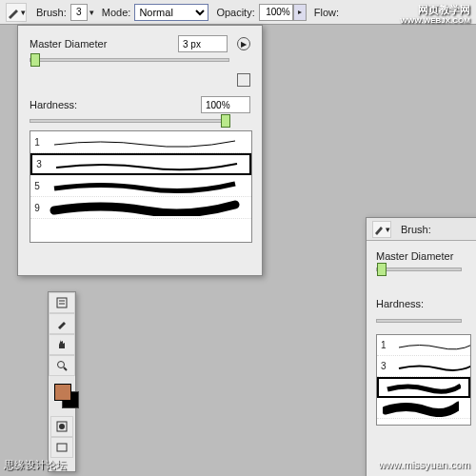 This screenshot has height=476, width=476. I want to click on brush-preset-row: 9, so click(141, 208).